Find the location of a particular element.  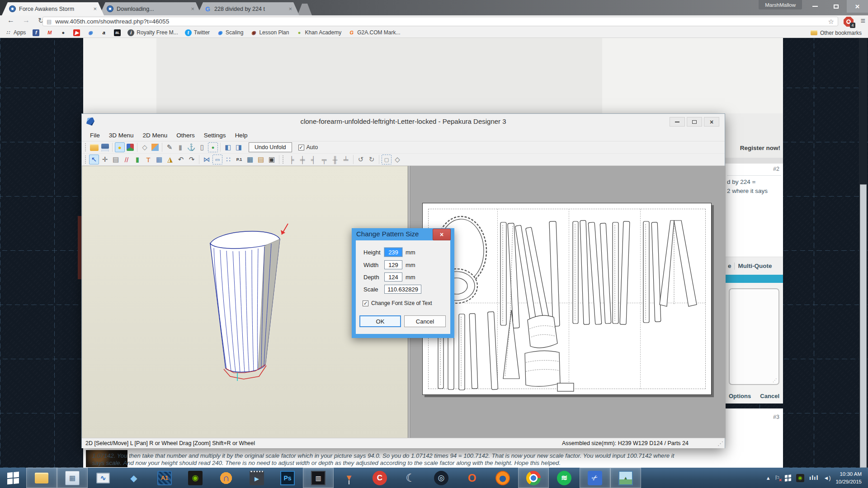

tray-network-icon: ılıl is located at coordinates (814, 478).